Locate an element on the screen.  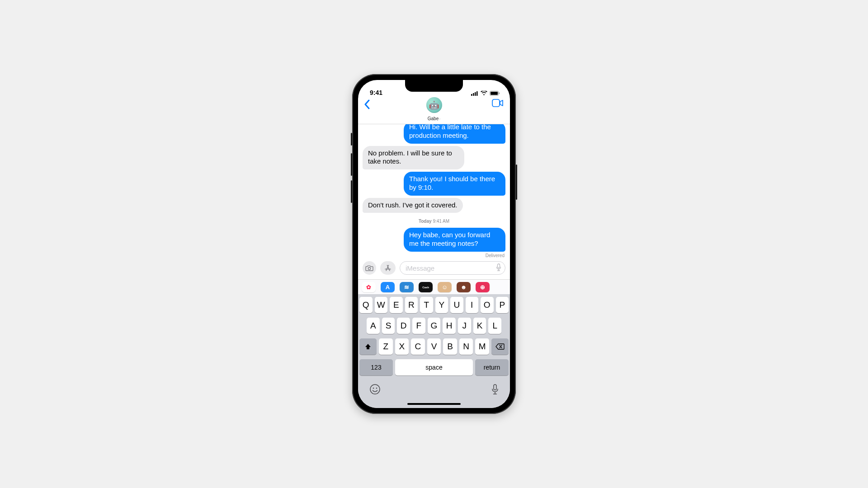
key-u: U is located at coordinates (457, 305).